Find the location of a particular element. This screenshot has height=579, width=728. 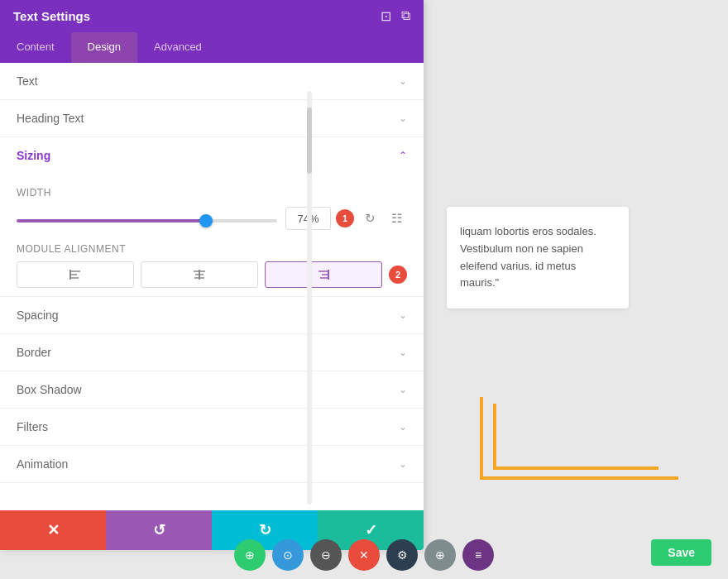

scroll-track is located at coordinates (309, 298).